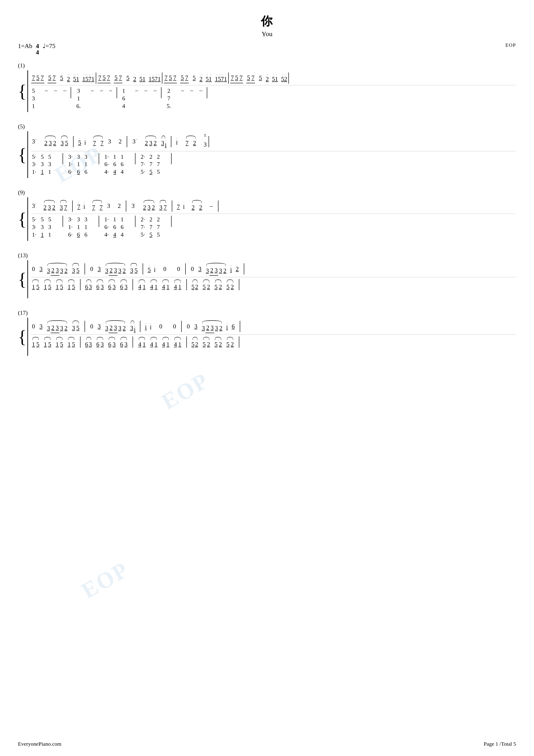 The width and height of the screenshot is (534, 756). Describe the element at coordinates (267, 279) in the screenshot. I see `music-line-4: { 0 3 3 2 3 3 2` at that location.